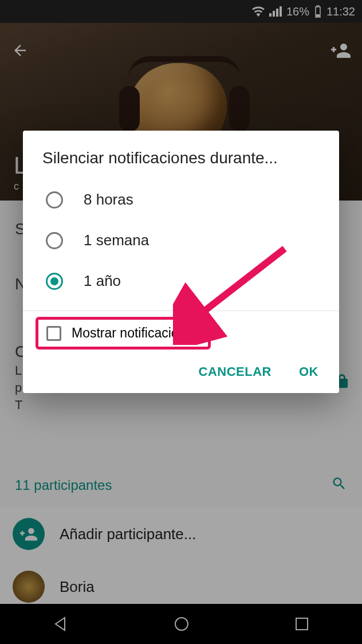 Image resolution: width=362 pixels, height=644 pixels. I want to click on radio-selected-icon, so click(54, 281).